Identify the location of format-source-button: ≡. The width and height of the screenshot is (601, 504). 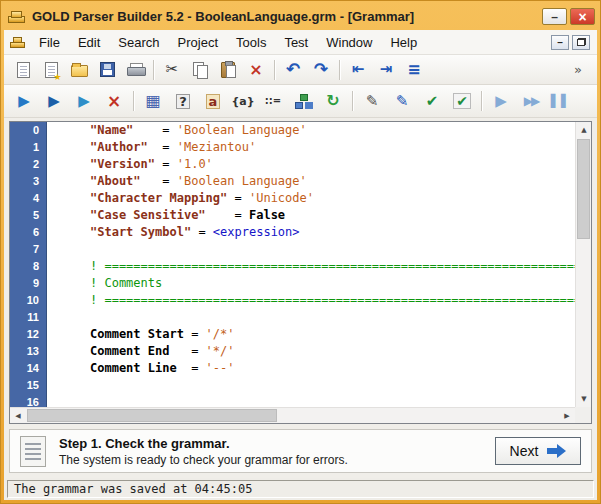
(414, 70).